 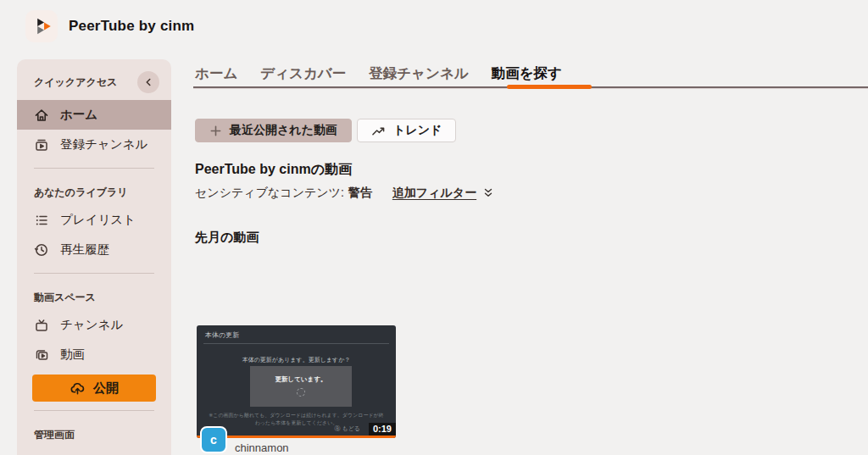 I want to click on channel-videos-heading: PeerTube by cinmの動画, so click(x=273, y=169).